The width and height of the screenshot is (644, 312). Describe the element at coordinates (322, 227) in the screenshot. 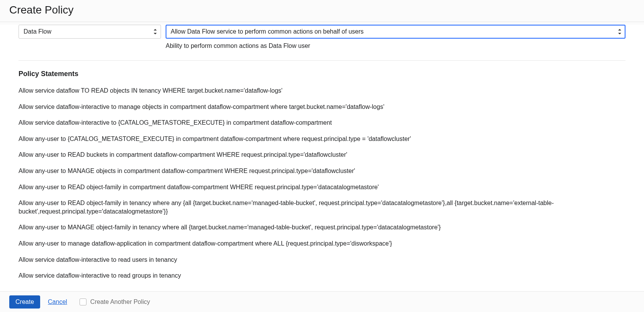

I see `policy-statement: Allow any-user to MANAGE object-family i…` at that location.